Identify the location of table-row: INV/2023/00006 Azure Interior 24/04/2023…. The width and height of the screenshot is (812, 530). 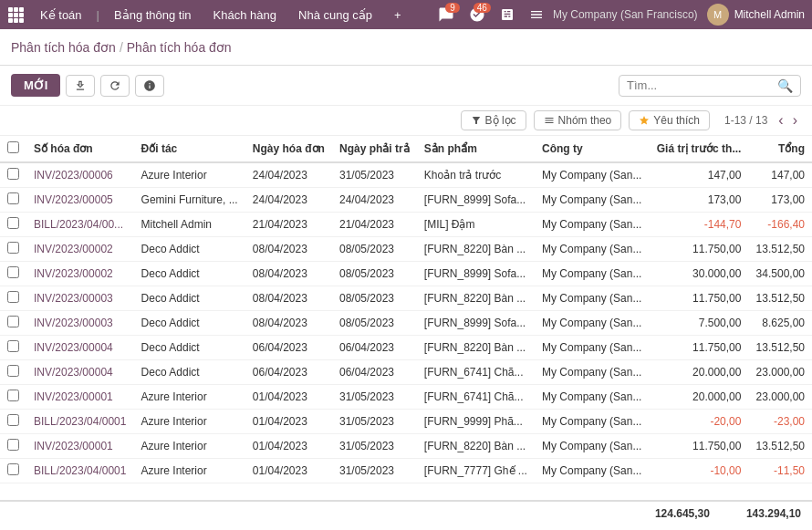
(406, 175).